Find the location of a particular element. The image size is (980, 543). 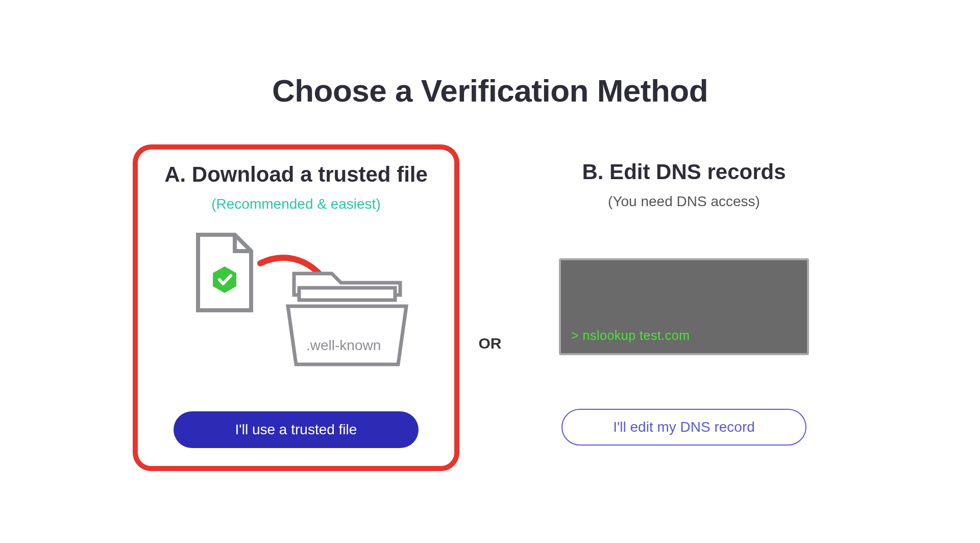

terminal-icon: > nslookup test.com is located at coordinates (684, 307).